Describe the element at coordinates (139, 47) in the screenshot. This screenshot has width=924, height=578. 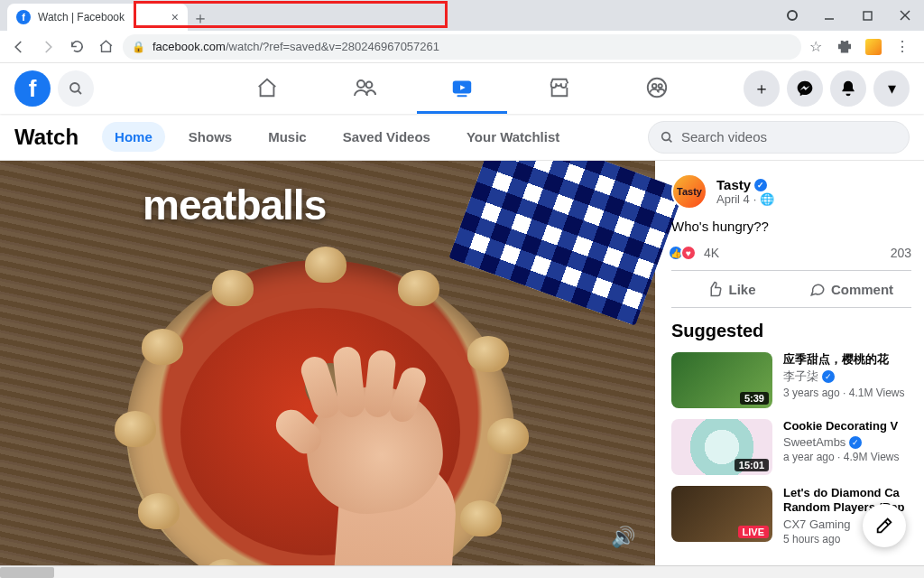
I see `lock-icon: 🔒` at that location.